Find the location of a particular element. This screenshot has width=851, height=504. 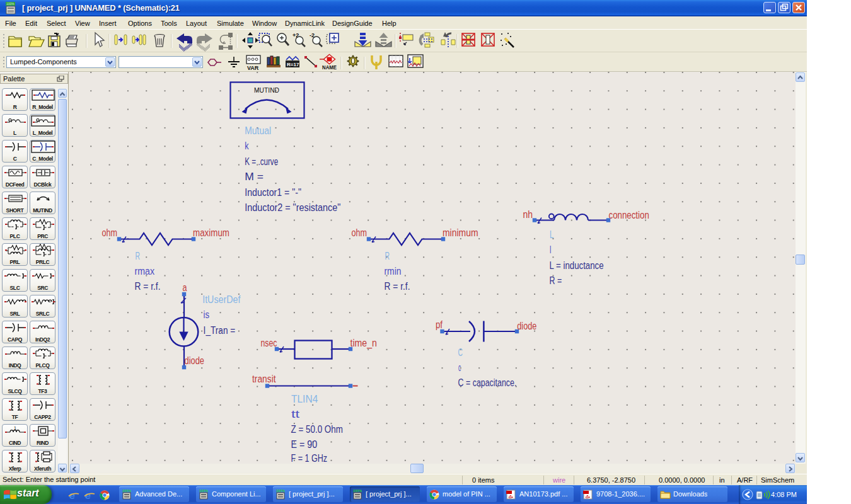

svg-text: L is located at coordinates (552, 234).